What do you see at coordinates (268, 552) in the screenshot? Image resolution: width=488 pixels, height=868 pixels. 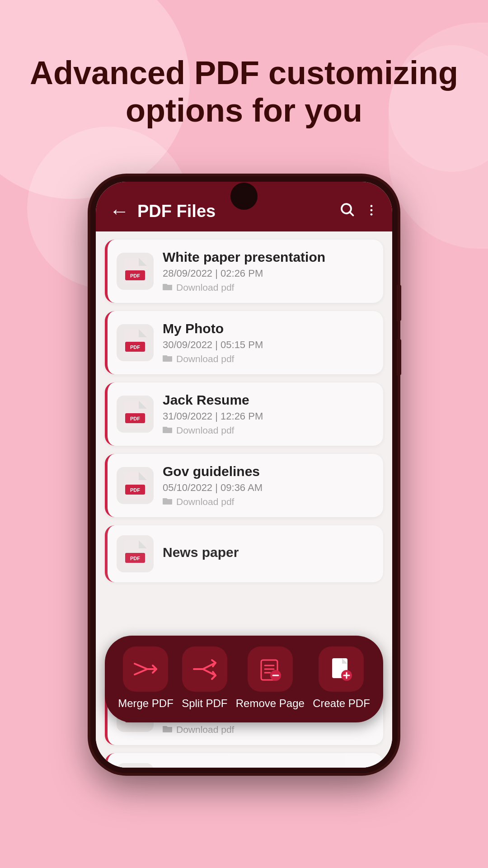 I see `file-name: News paper` at bounding box center [268, 552].